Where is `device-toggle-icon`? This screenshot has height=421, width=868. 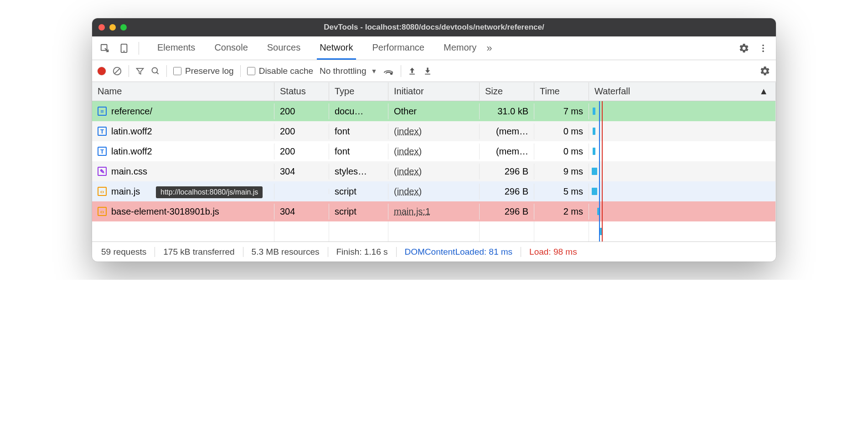
device-toggle-icon is located at coordinates (124, 48).